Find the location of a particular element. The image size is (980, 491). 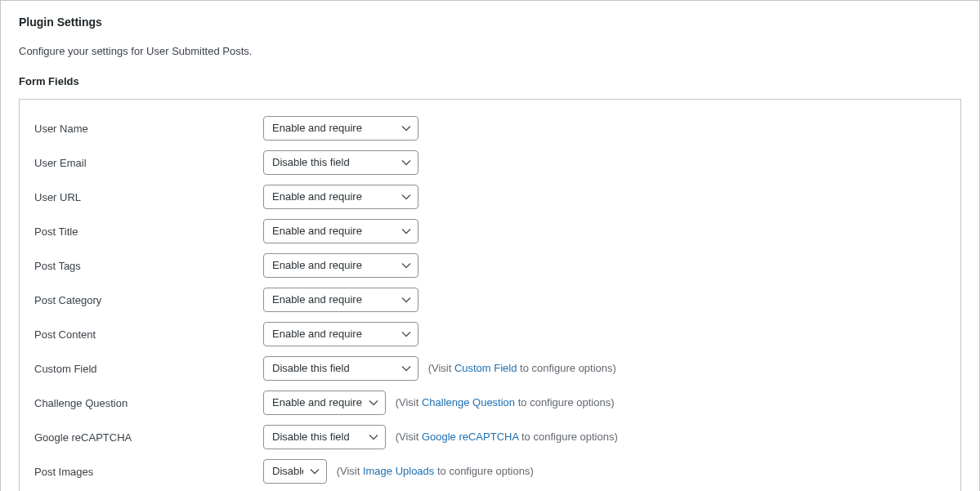

row-post-content: Post Content Enable and require is located at coordinates (490, 334).